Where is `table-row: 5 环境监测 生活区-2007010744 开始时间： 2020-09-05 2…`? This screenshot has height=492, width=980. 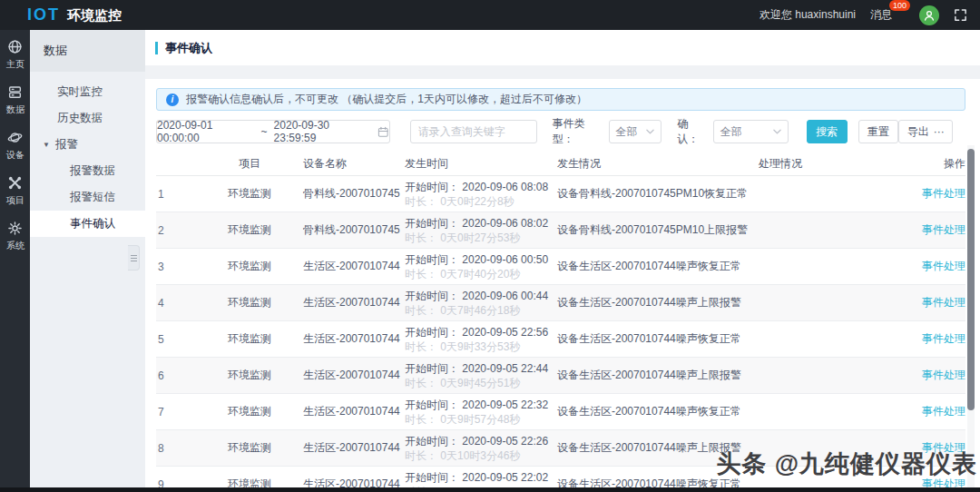 table-row: 5 环境监测 生活区-2007010744 开始时间： 2020-09-05 2… is located at coordinates (561, 339).